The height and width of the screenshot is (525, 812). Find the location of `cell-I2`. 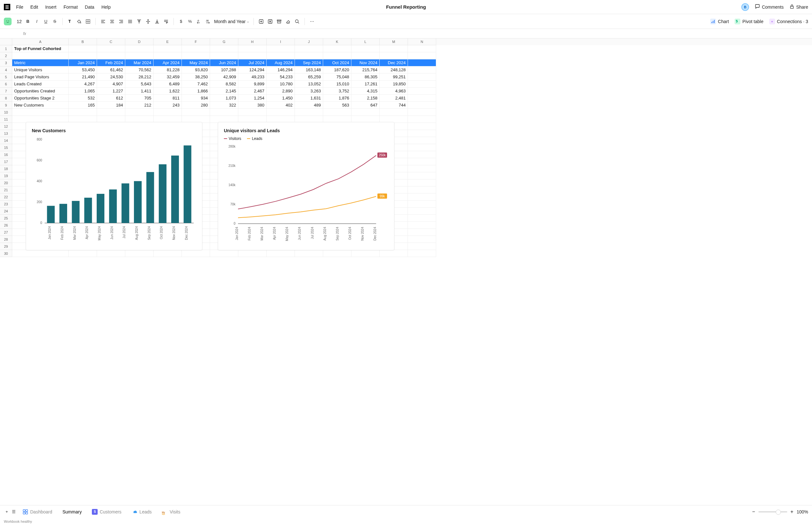

cell-I2 is located at coordinates (280, 56).